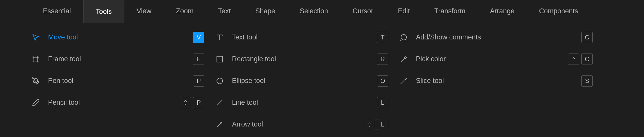 This screenshot has height=137, width=644. I want to click on key-badge: F, so click(199, 59).